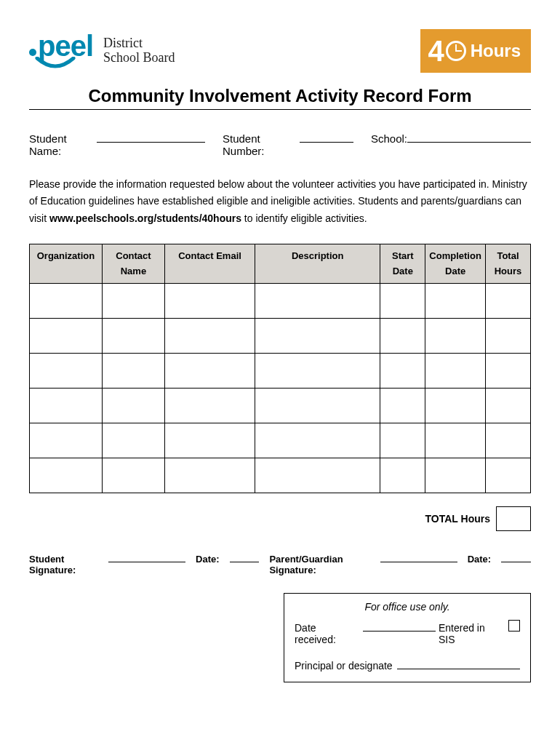 Image resolution: width=560 pixels, height=745 pixels. Describe the element at coordinates (280, 519) in the screenshot. I see `total-hours-row: TOTAL Hours` at that location.